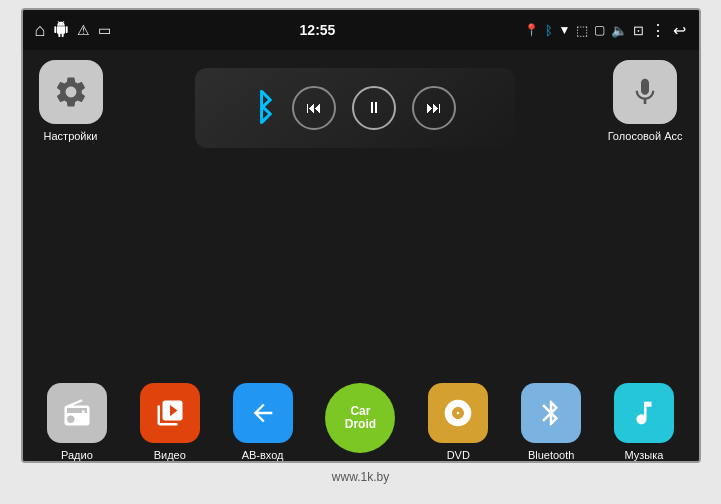 The width and height of the screenshot is (721, 504). I want to click on radio-icon-circle, so click(77, 413).